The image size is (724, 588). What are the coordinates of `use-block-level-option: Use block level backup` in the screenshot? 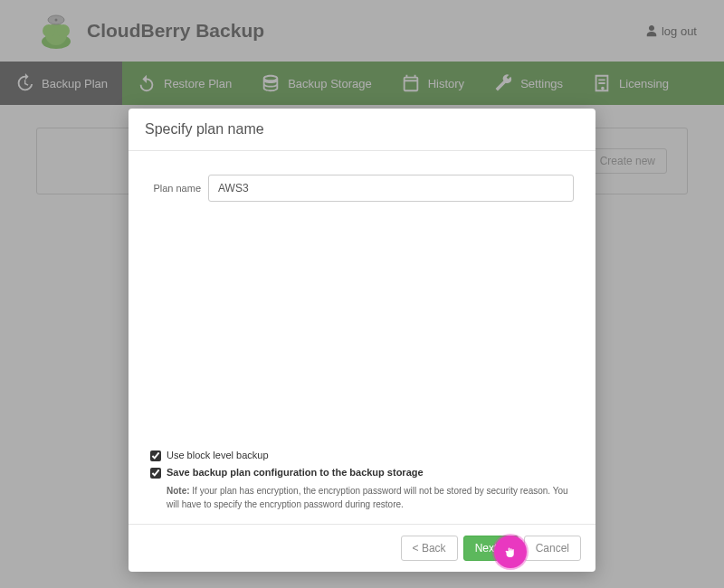 It's located at (362, 456).